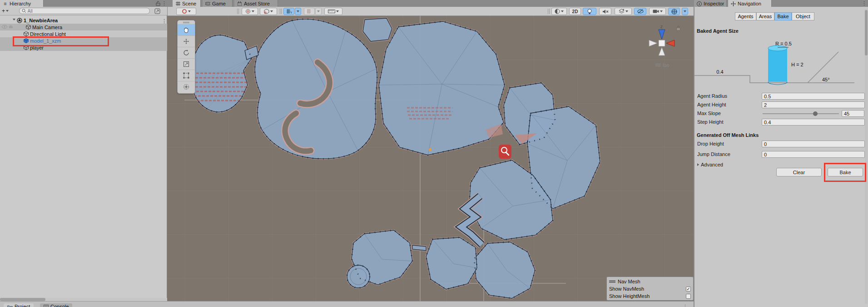  I want to click on scene-visibility-button, so click(268, 11).